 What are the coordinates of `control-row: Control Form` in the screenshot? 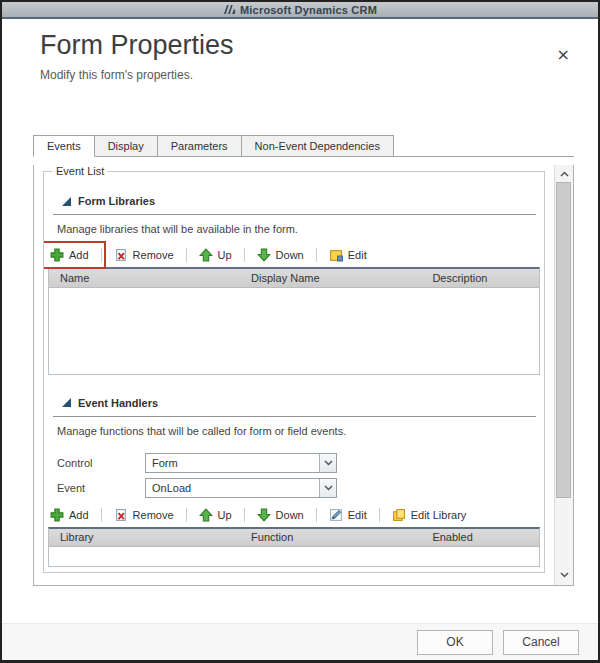 It's located at (298, 463).